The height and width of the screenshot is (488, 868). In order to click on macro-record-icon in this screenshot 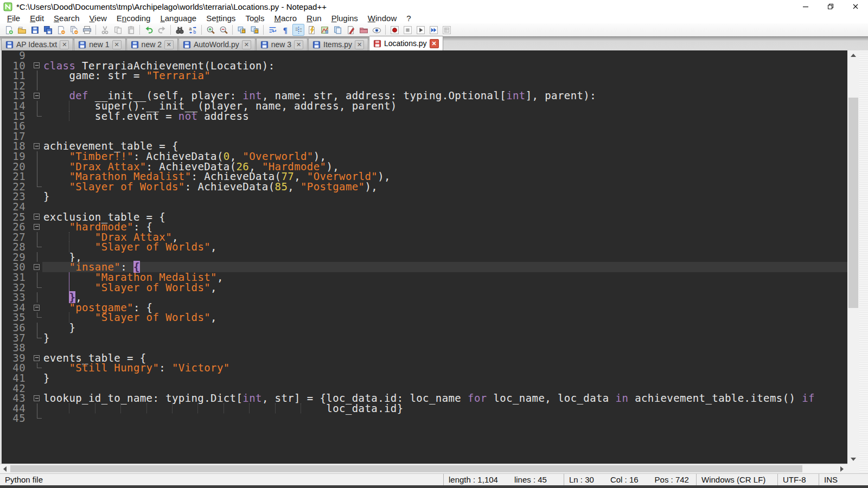, I will do `click(394, 30)`.